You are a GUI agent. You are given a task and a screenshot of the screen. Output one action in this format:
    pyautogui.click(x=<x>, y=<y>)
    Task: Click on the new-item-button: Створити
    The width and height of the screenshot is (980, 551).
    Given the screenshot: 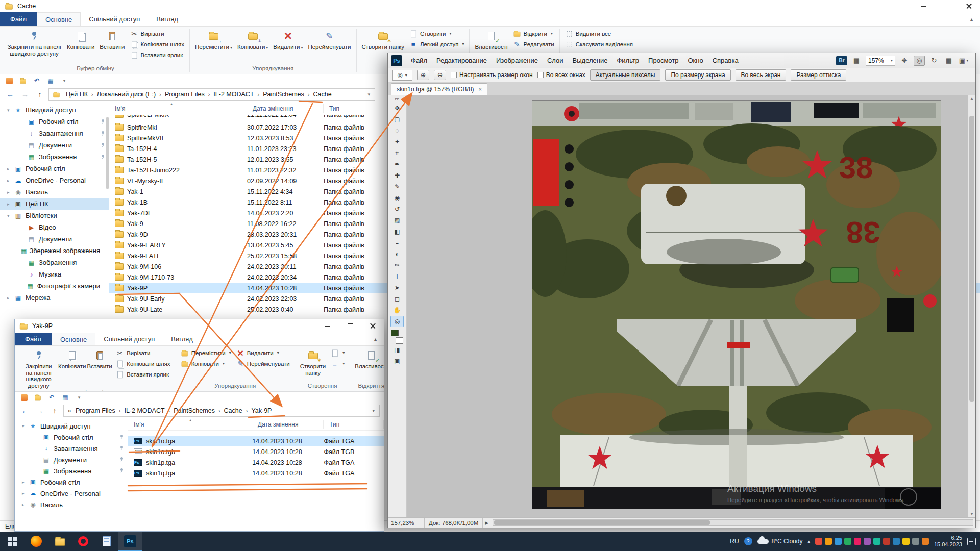 What is the action you would take?
    pyautogui.click(x=437, y=34)
    